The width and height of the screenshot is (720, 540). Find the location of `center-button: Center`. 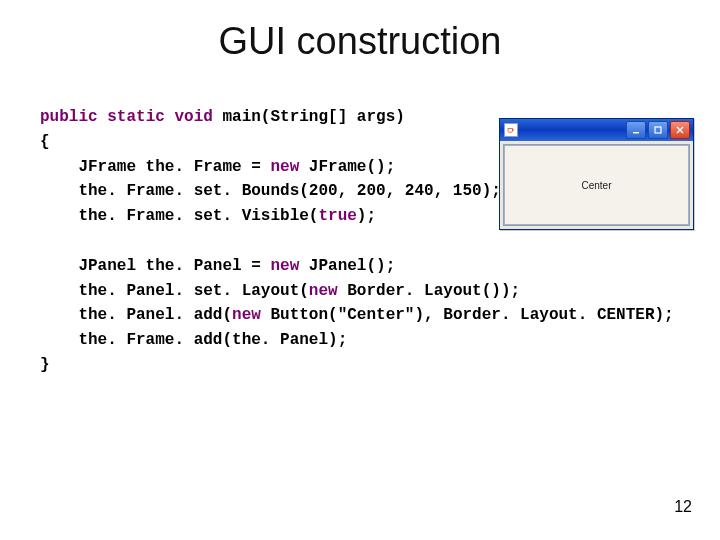

center-button: Center is located at coordinates (596, 185).